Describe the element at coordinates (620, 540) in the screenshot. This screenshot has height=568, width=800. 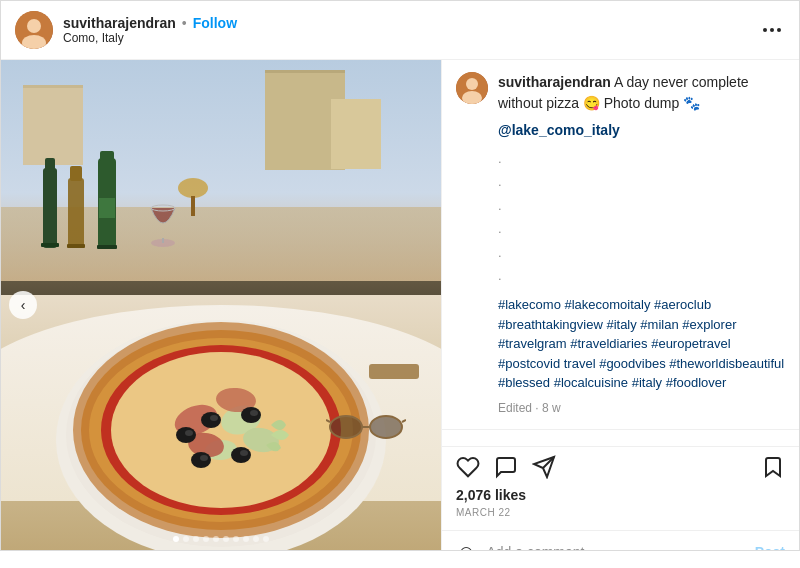
I see `add-comment-row: ☺ Post` at that location.